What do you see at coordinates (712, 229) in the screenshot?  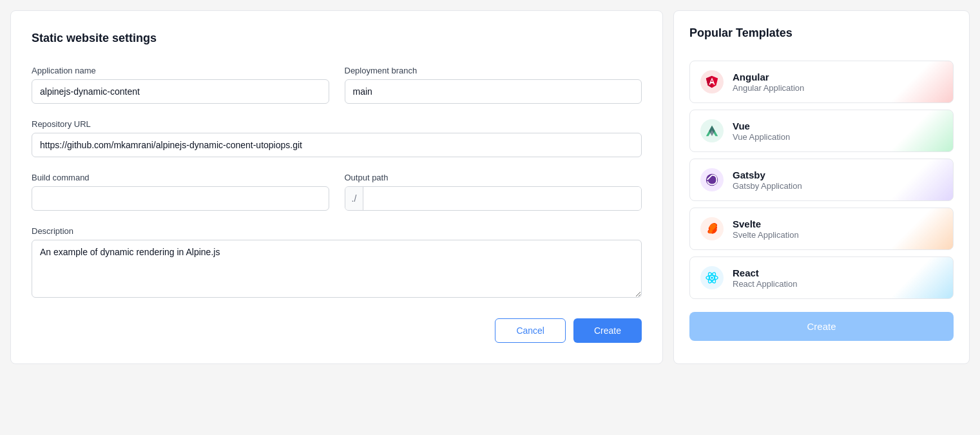 I see `svelte-icon` at bounding box center [712, 229].